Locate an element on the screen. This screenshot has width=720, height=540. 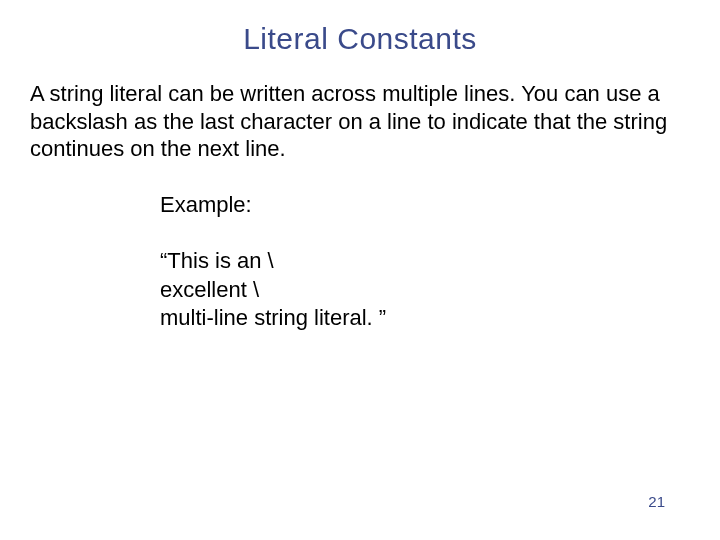
example-line-2: excellent \ is located at coordinates (440, 290).